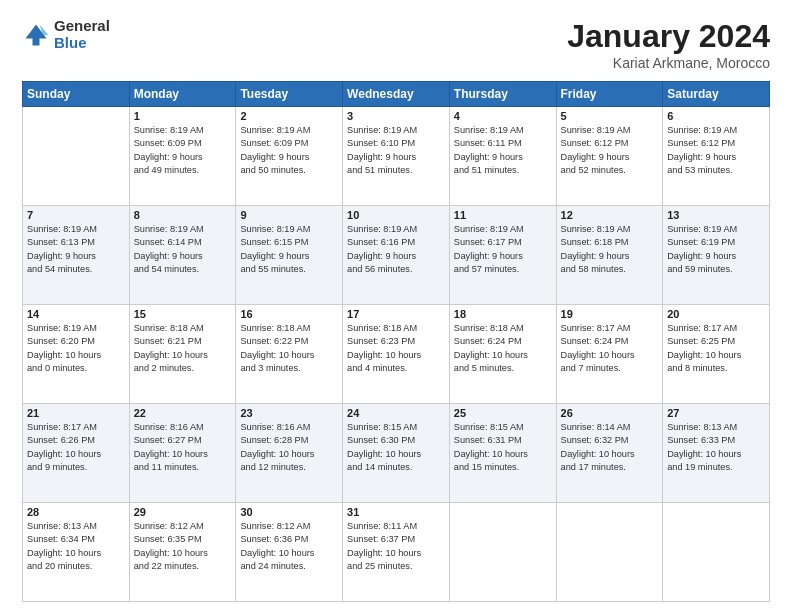  What do you see at coordinates (290, 256) in the screenshot?
I see `calendar-cell: 9Sunrise: 8:19 AMSunset: 6:15 PMDaylight…` at bounding box center [290, 256].